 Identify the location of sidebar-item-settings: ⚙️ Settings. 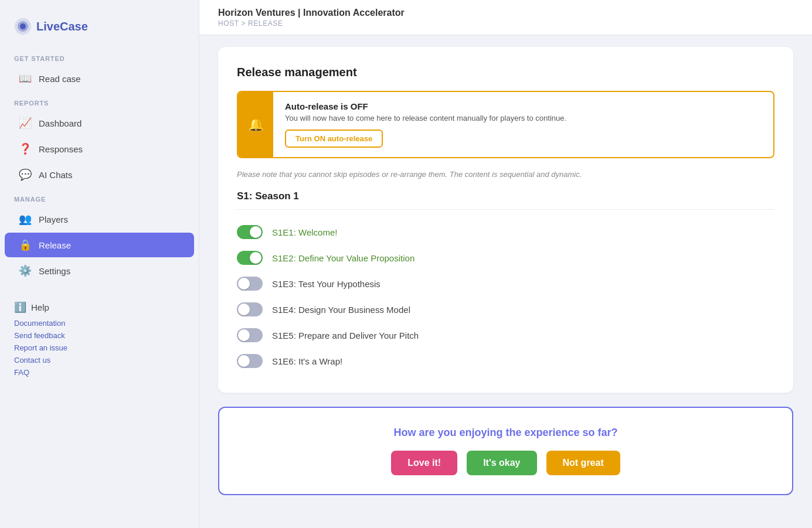
(100, 271).